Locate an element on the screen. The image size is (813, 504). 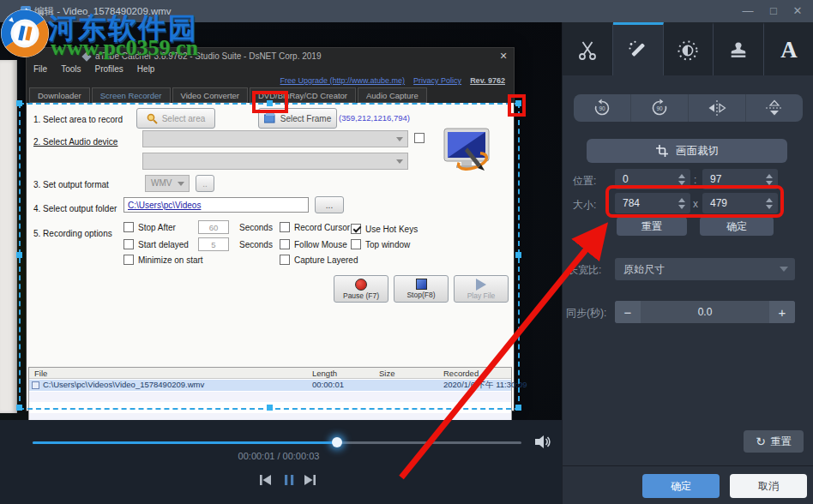
sync-seconds-label: 同步(秒): is located at coordinates (587, 314).